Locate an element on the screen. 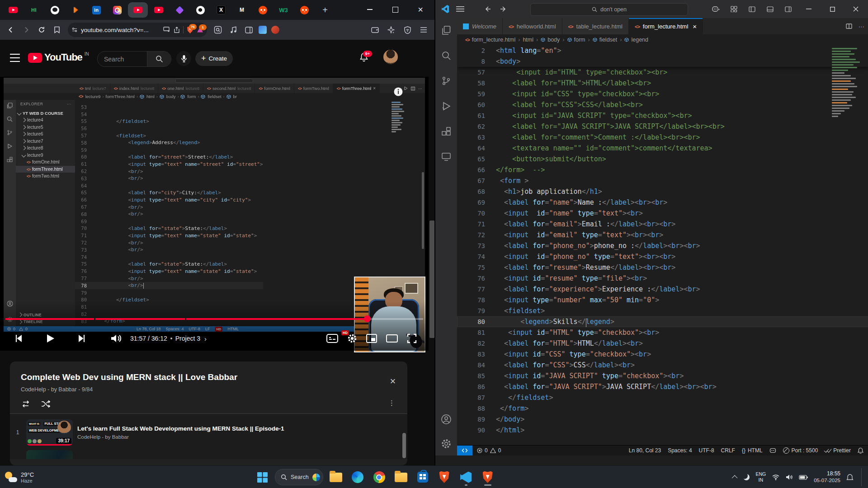 This screenshot has width=868, height=488. toggle-sidebar-icon is located at coordinates (752, 9).